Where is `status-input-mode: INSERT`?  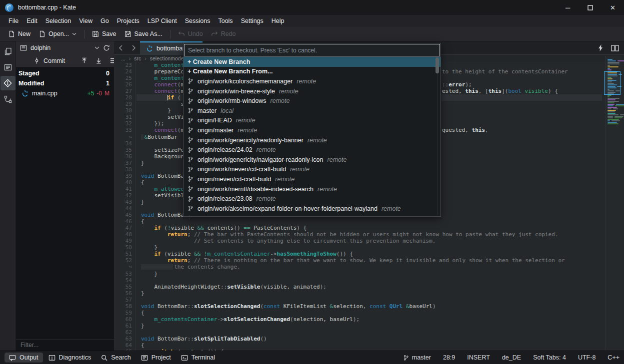 status-input-mode: INSERT is located at coordinates (478, 358).